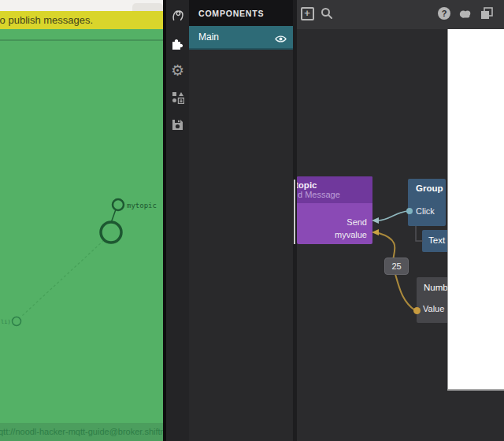 The image size is (504, 441). What do you see at coordinates (394, 216) in the screenshot?
I see `wire-click-to-send` at bounding box center [394, 216].